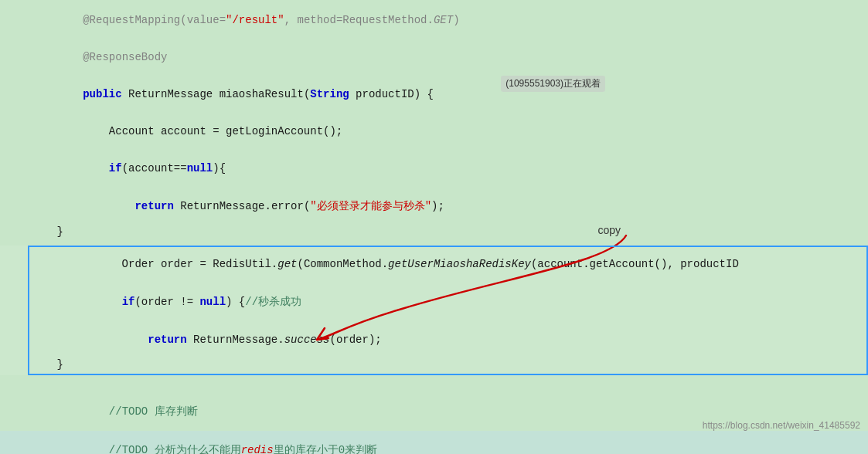 The width and height of the screenshot is (868, 454). Describe the element at coordinates (434, 94) in the screenshot. I see `code-line-3: public ReturnMessage miaoshaResult(Strin…` at that location.